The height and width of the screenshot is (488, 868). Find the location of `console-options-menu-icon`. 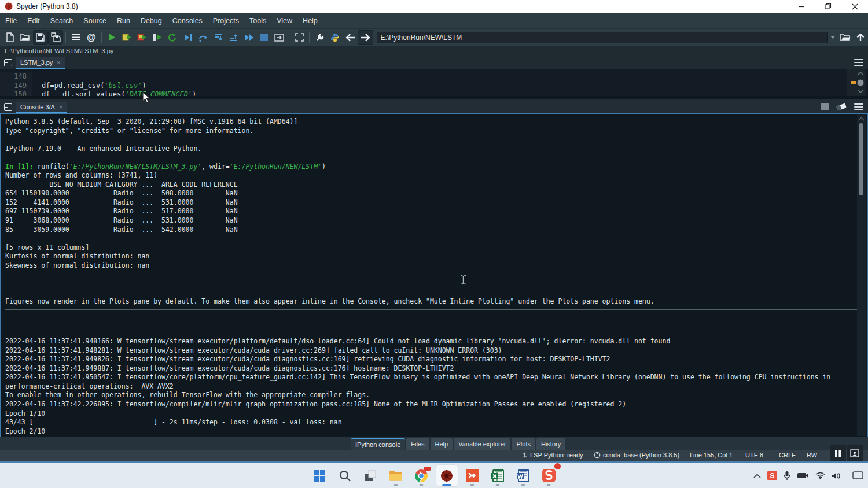

console-options-menu-icon is located at coordinates (859, 107).